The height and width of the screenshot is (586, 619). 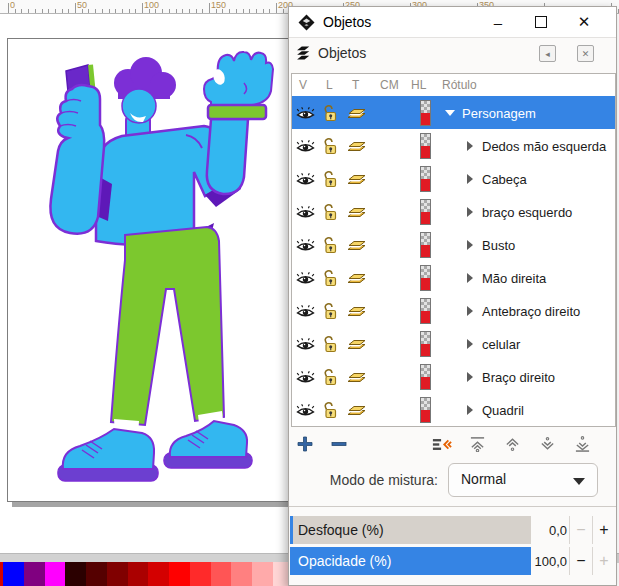 I want to click on raise-button, so click(x=512, y=444).